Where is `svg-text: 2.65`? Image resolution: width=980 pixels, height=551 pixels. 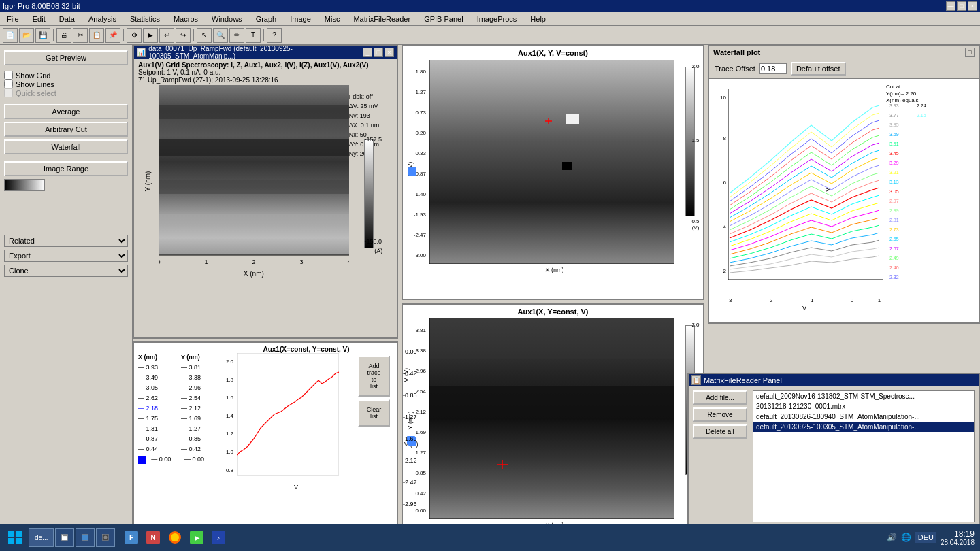 svg-text: 2.65 is located at coordinates (894, 239).